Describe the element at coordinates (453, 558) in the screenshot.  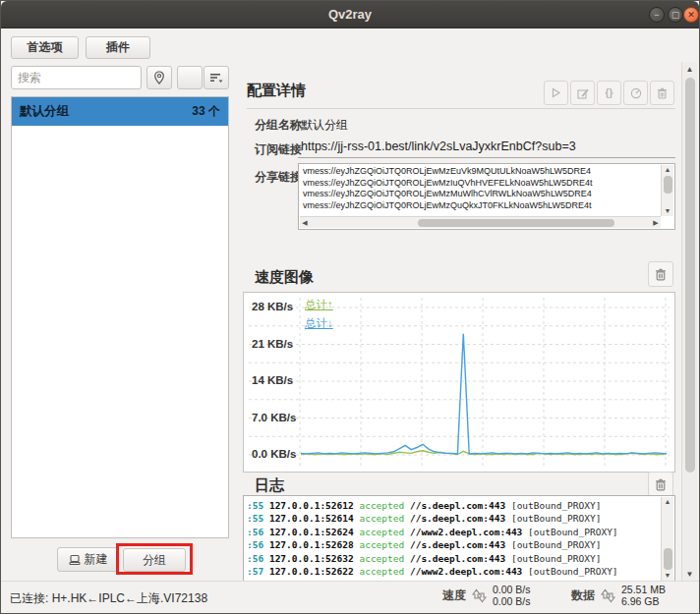
I see `log-entry: :56 127.0.0.1:52632 accepted //s.deepl.c…` at that location.